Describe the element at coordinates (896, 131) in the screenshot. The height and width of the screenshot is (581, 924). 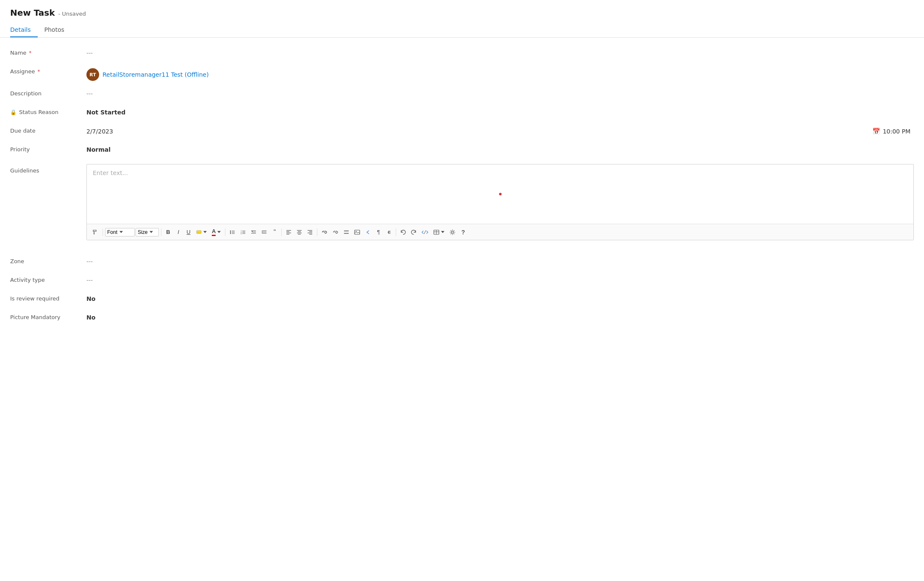
I see `due-time-value: 10:00 PM` at that location.